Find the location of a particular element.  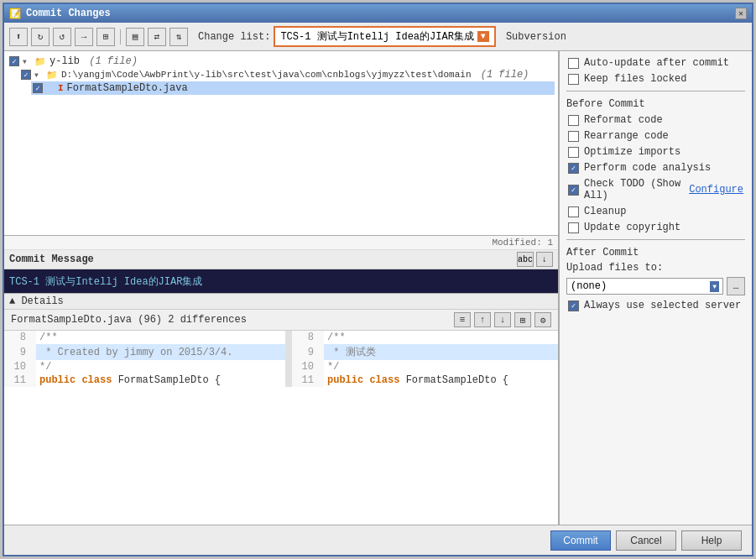

tree-arrow-file is located at coordinates (50, 89).